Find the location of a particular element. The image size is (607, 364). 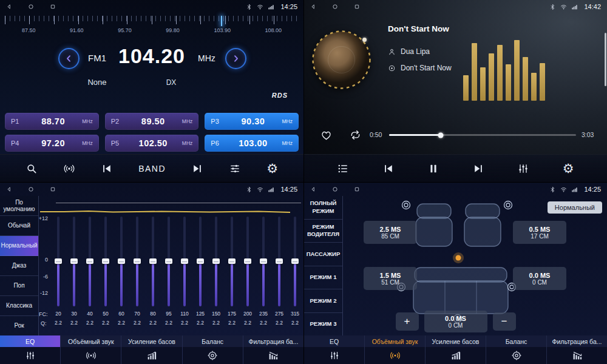

surround-mode-0: ПОЛНЫЙ РЕЖИМ is located at coordinates (323, 207).